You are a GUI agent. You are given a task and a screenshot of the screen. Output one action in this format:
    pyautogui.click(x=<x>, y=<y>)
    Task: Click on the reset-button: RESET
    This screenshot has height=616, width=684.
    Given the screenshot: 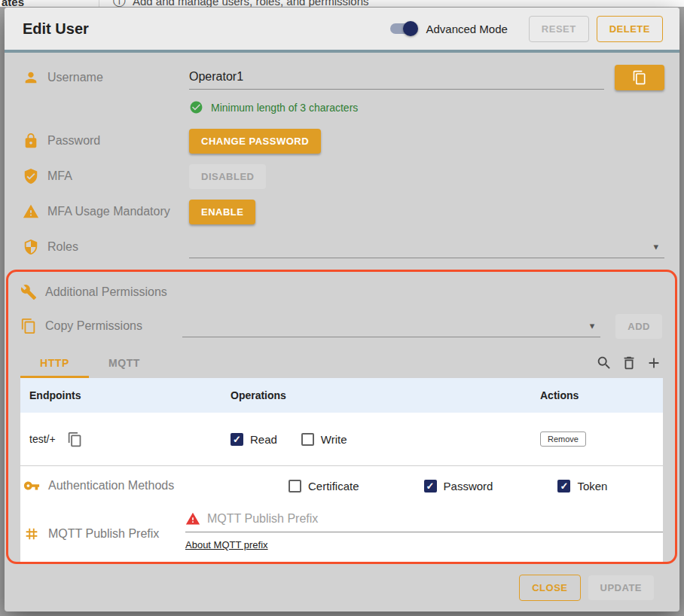 What is the action you would take?
    pyautogui.click(x=559, y=29)
    